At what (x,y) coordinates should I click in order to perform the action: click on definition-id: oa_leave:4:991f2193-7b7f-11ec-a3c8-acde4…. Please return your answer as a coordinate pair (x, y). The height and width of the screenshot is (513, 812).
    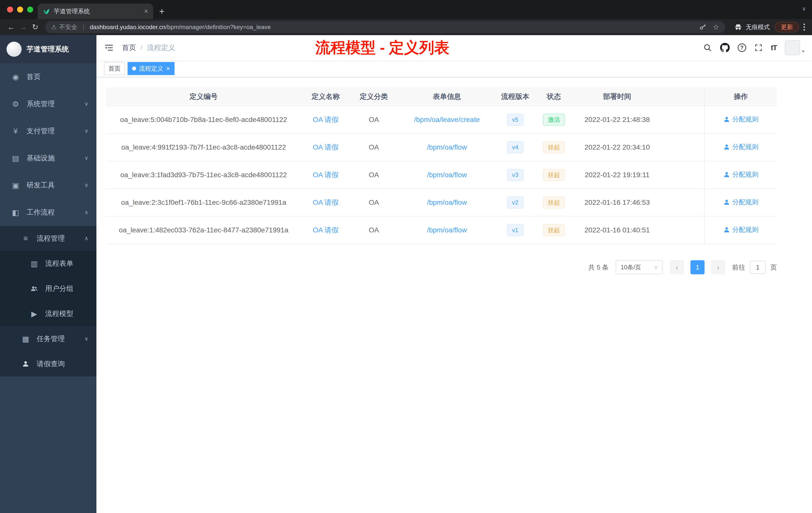
    Looking at the image, I should click on (204, 147).